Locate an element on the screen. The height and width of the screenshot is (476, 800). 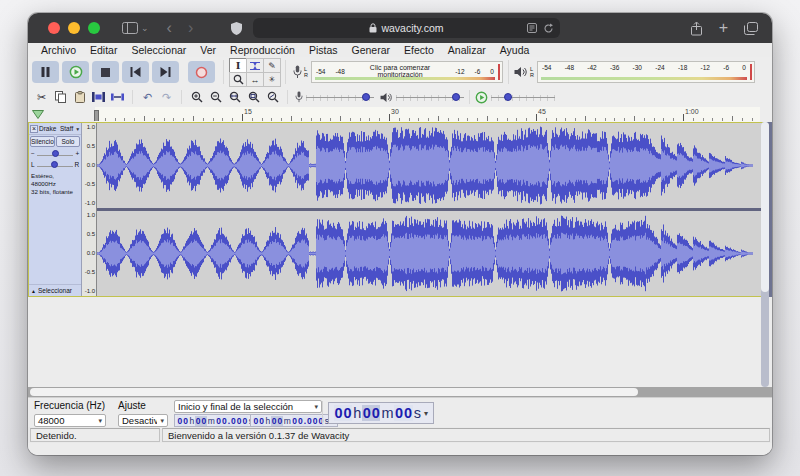
reload-icon is located at coordinates (548, 28).